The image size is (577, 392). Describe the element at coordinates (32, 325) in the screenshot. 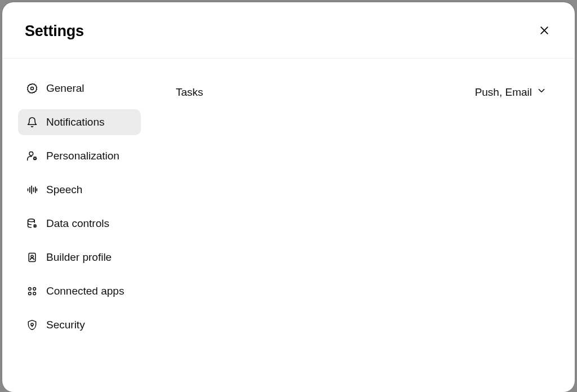

I see `shield-icon` at that location.